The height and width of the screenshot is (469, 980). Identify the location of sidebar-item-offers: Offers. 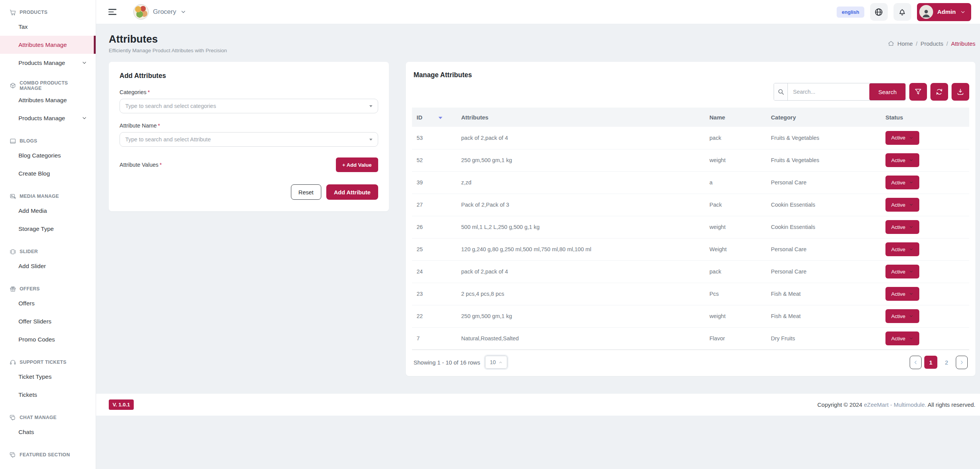
(48, 303).